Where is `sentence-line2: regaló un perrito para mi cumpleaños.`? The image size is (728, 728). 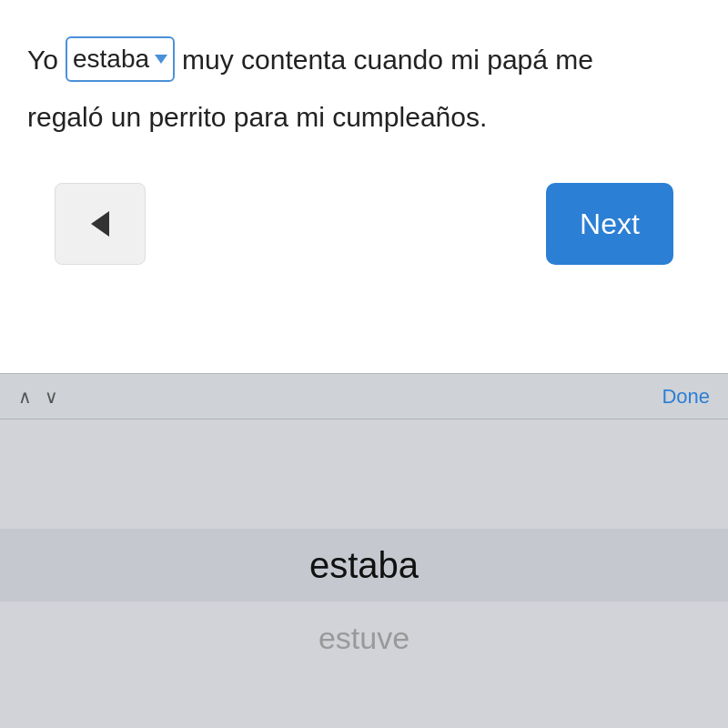 sentence-line2: regaló un perrito para mi cumpleaños. is located at coordinates (257, 116).